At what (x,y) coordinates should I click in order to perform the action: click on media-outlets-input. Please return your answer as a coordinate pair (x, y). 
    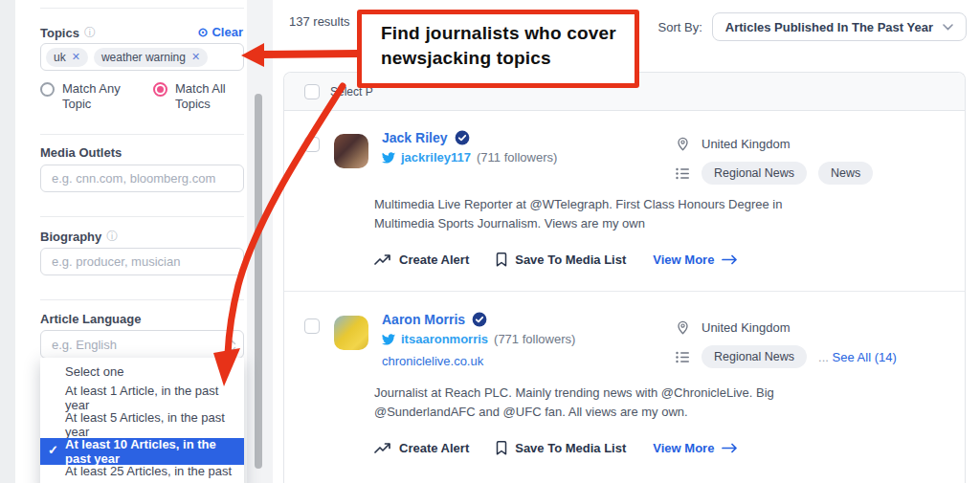
    Looking at the image, I should click on (142, 178).